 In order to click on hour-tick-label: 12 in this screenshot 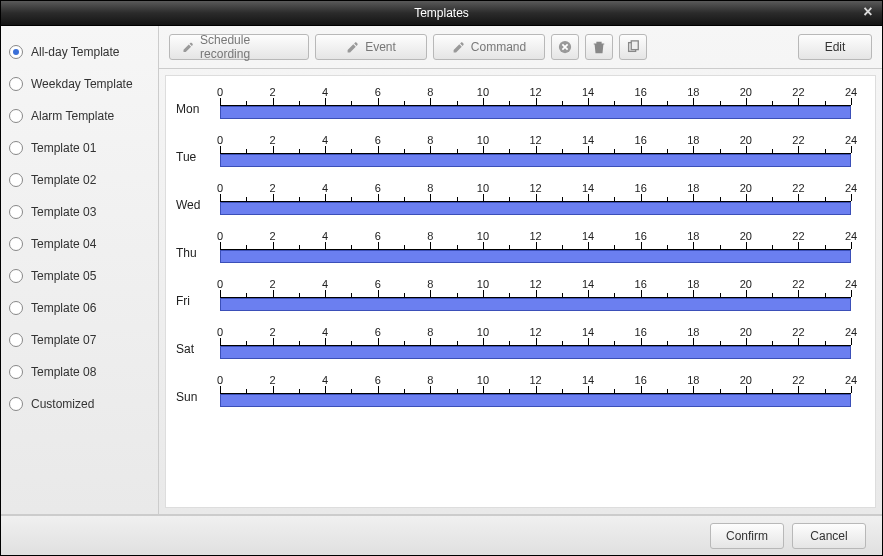, I will do `click(535, 332)`.